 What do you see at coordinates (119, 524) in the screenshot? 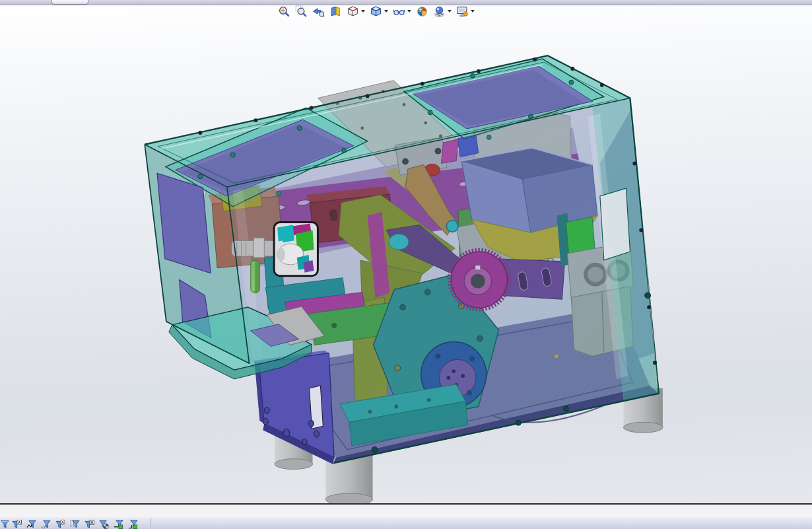
I see `filter-connection-points-button` at bounding box center [119, 524].